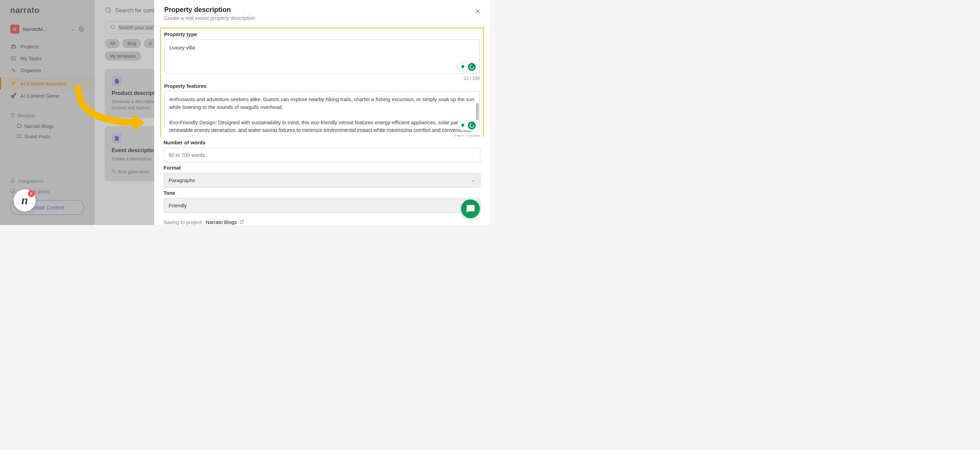 The width and height of the screenshot is (980, 450). I want to click on modal-subtitle: Create a real estate property descriptio…, so click(322, 18).